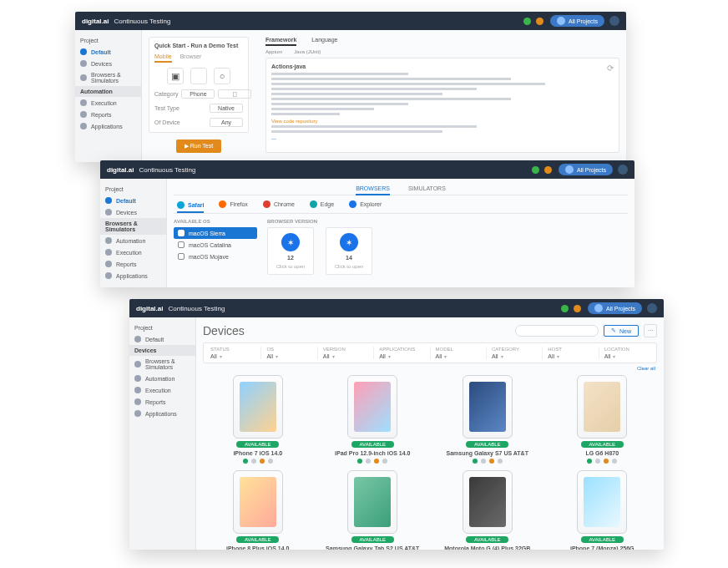 This screenshot has height=568, width=728. Describe the element at coordinates (430, 368) in the screenshot. I see `clear-filters-link: Clear all` at that location.